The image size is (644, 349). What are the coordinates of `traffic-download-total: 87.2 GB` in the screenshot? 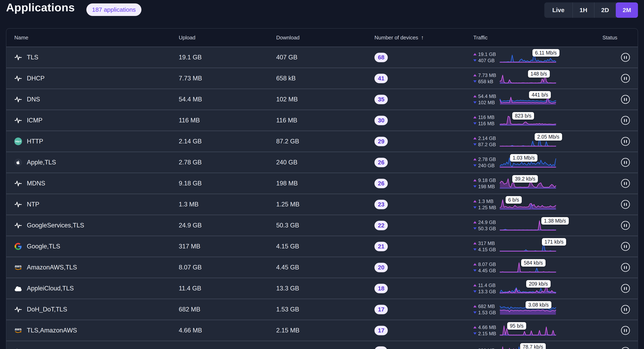 It's located at (487, 145).